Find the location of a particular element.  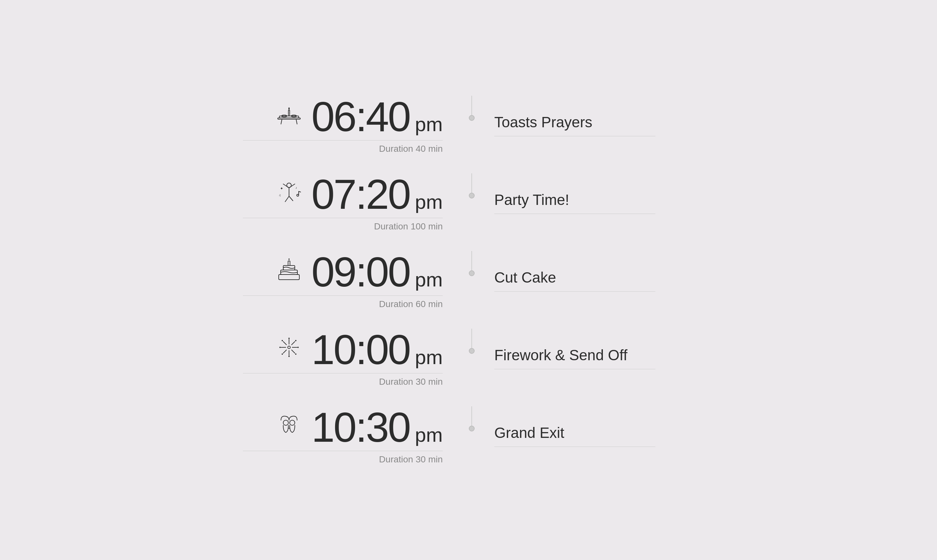

duration-label: Duration 100 min is located at coordinates (343, 225).